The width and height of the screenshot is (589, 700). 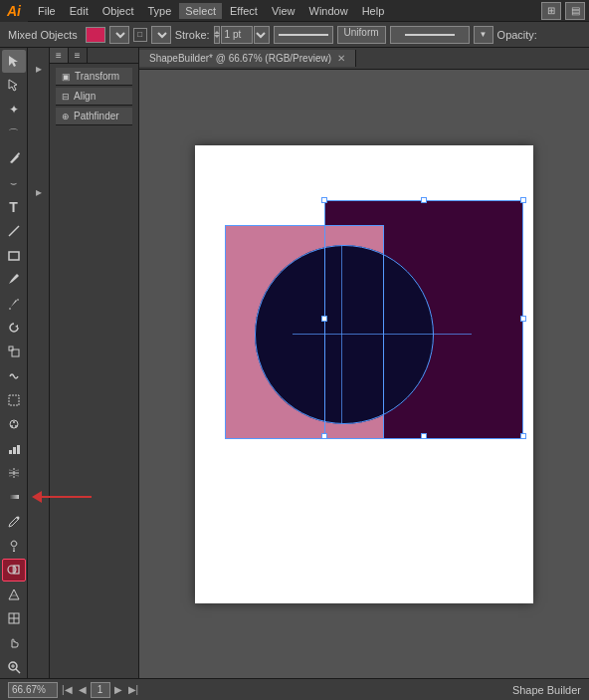 I want to click on shape-builder-tool, so click(x=14, y=570).